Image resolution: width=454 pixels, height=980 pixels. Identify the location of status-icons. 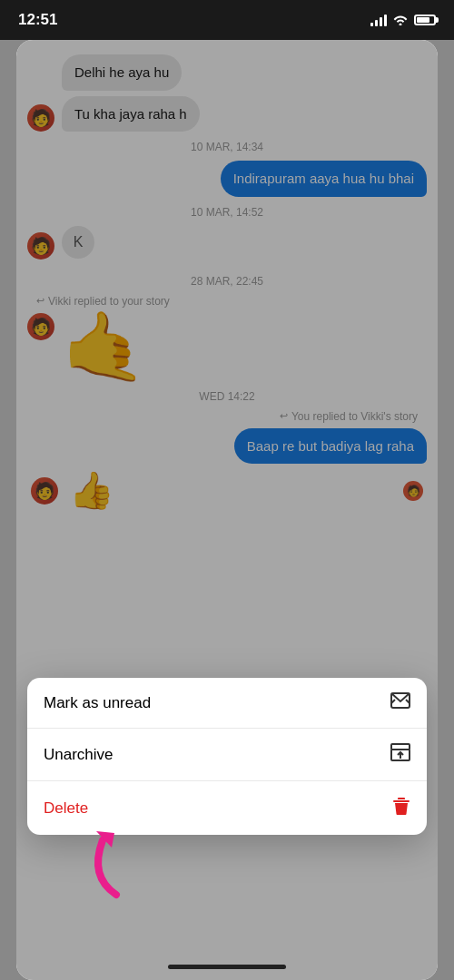
(403, 20).